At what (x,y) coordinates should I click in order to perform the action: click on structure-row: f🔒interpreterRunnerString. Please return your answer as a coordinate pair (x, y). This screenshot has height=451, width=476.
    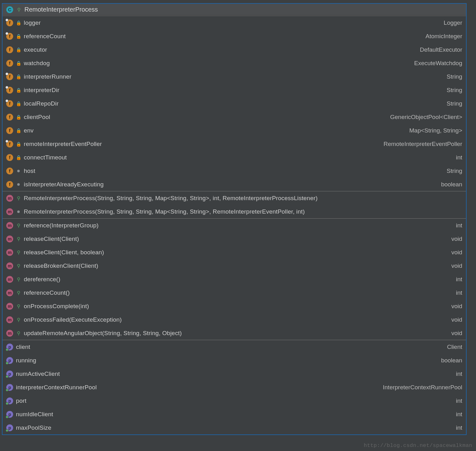
    Looking at the image, I should click on (234, 76).